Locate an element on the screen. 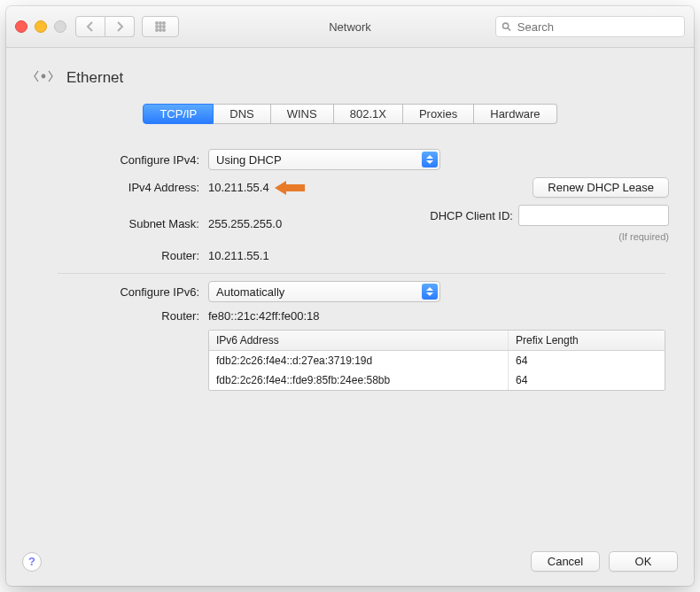  search-input is located at coordinates (597, 27).